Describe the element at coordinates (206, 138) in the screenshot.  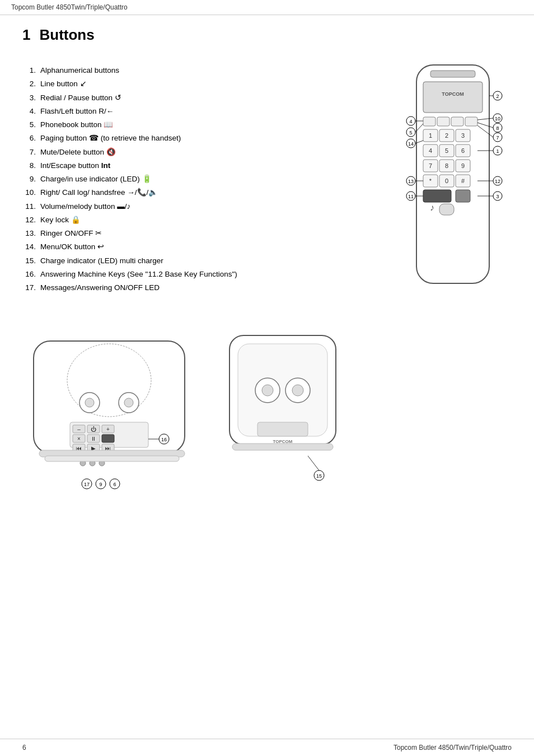
I see `item-text: Paging button ☎ (to retrieve the handset…` at that location.